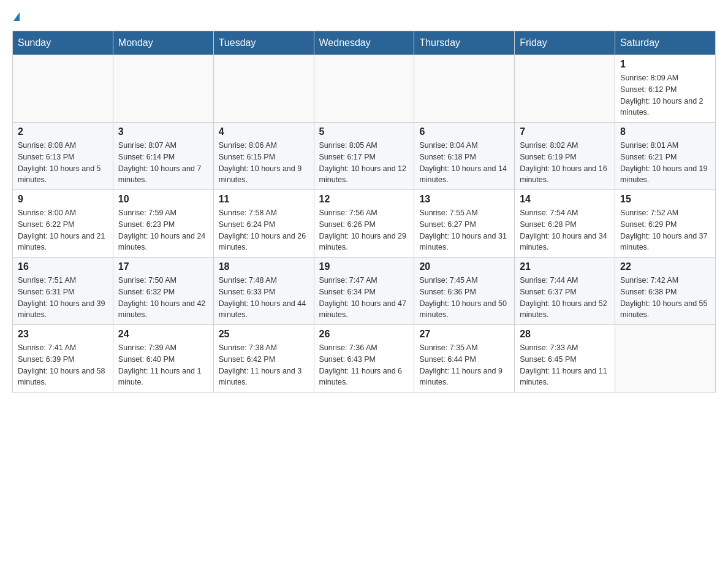 This screenshot has width=728, height=563. I want to click on calendar-cell: 7Sunrise: 8:02 AMSunset: 6:19 PMDaylight…, so click(565, 156).